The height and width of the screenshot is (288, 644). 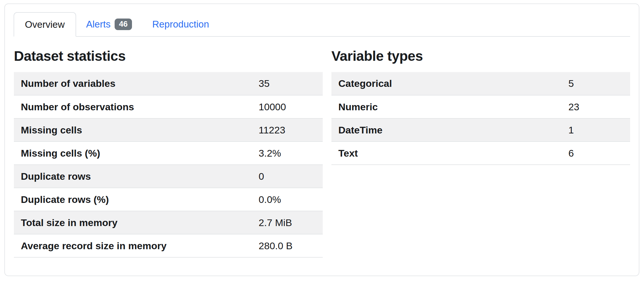 I want to click on table-row: Categorical5, so click(x=481, y=84).